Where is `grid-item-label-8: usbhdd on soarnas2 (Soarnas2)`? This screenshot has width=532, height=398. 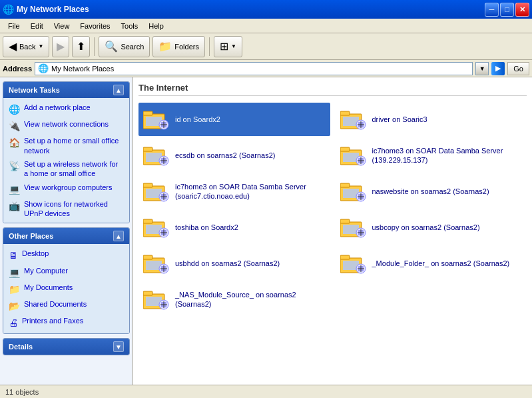
grid-item-label-8: usbhdd on soarnas2 (Soarnas2) is located at coordinates (228, 263).